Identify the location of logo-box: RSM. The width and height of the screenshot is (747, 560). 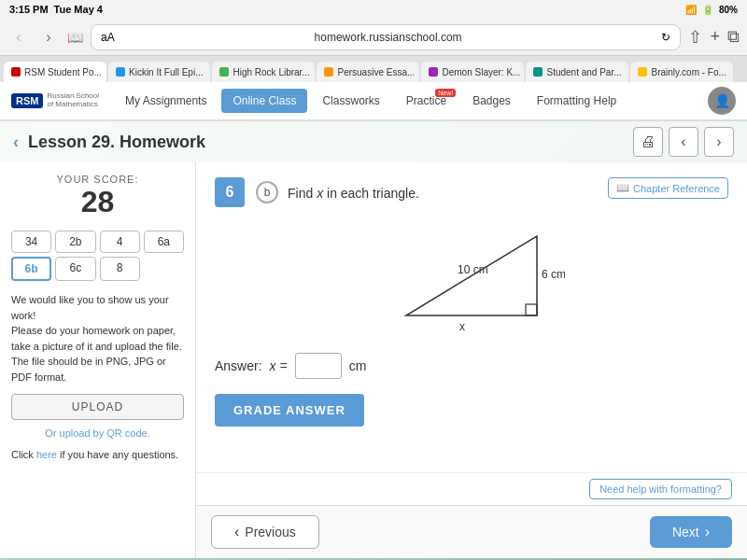
(27, 101).